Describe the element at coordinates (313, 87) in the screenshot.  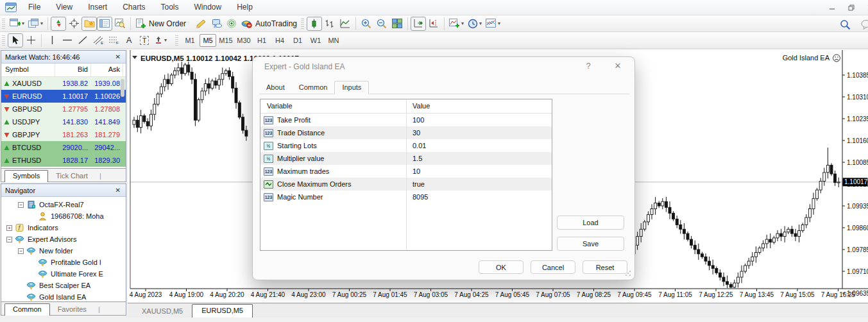
I see `dialog-tab-common: Common` at that location.